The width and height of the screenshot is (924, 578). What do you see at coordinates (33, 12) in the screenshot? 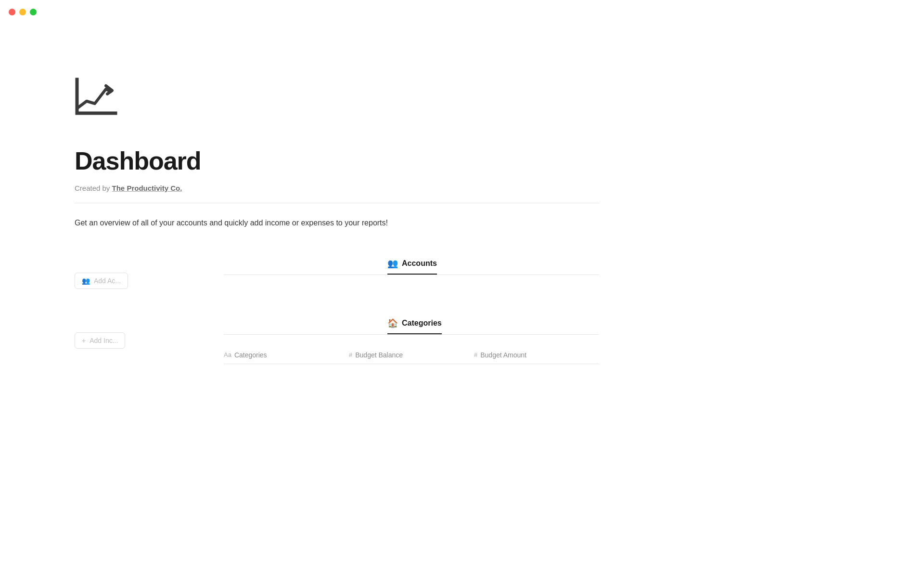
I see `maximize-button` at bounding box center [33, 12].